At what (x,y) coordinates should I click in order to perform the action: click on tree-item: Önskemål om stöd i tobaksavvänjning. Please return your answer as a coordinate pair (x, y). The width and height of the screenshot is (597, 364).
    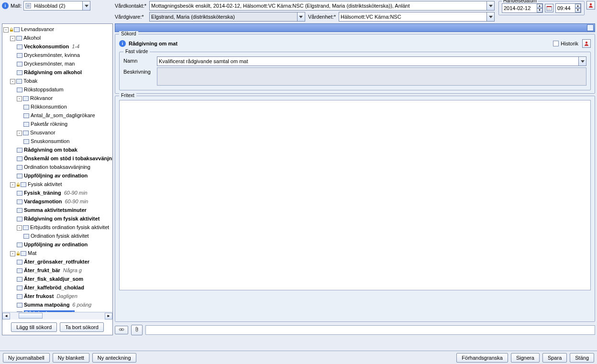
    Looking at the image, I should click on (65, 158).